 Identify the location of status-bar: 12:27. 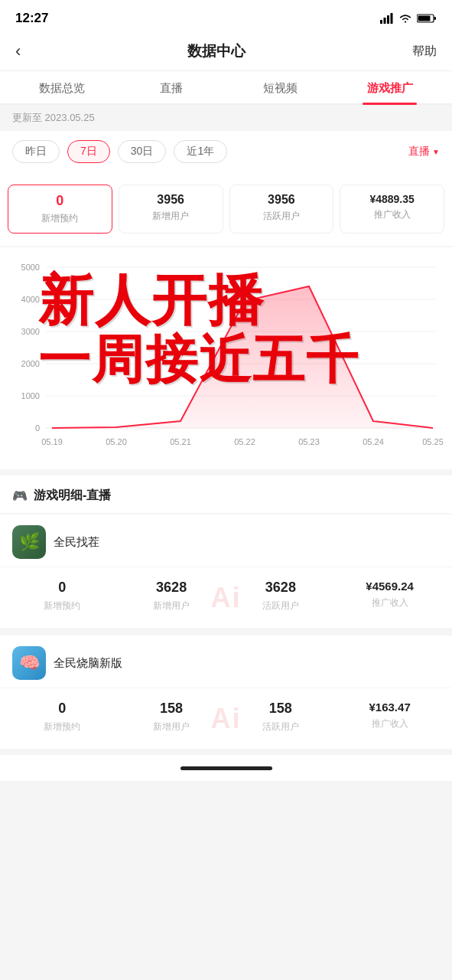
(226, 17).